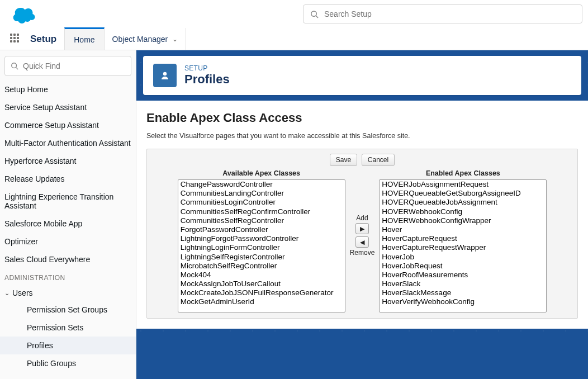  I want to click on sidebar-item-profiles: Profiles, so click(68, 345).